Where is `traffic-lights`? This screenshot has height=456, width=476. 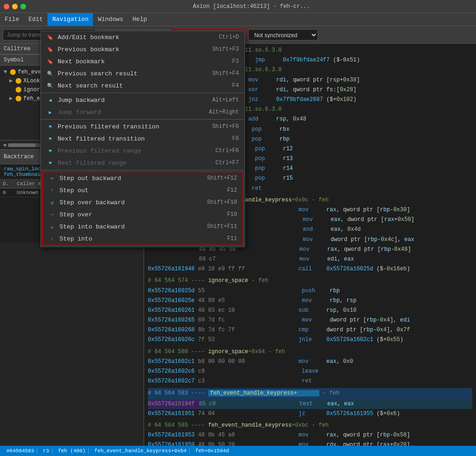
traffic-lights is located at coordinates (15, 7).